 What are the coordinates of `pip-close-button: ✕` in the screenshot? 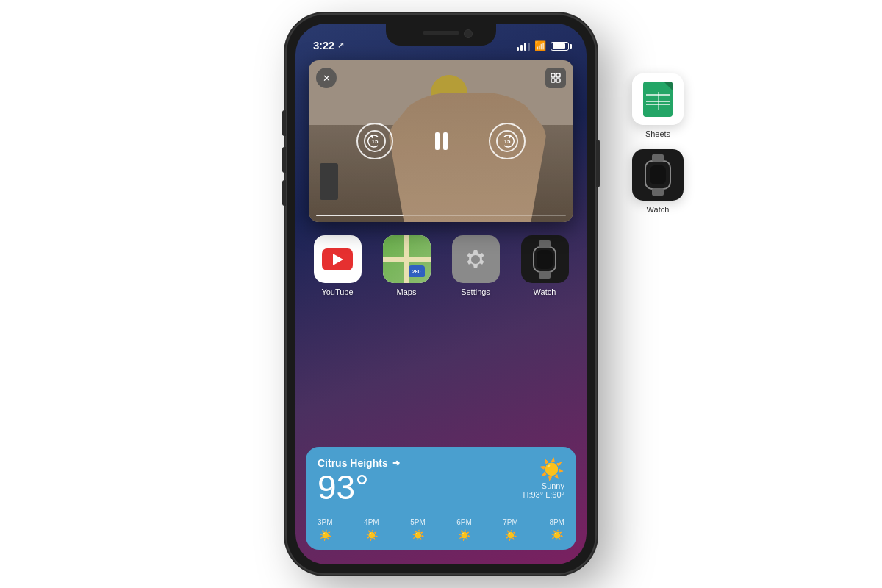 It's located at (326, 78).